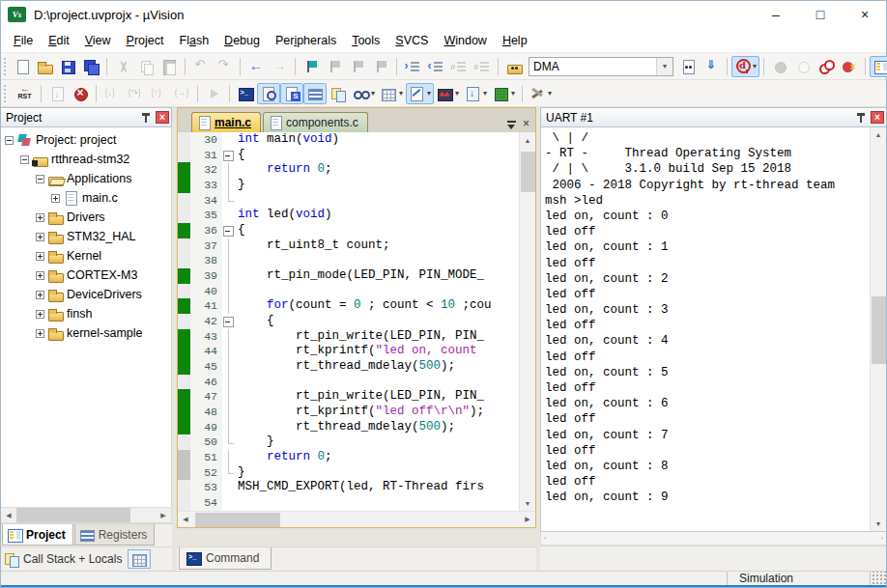  What do you see at coordinates (878, 67) in the screenshot?
I see `window-layout-button` at bounding box center [878, 67].